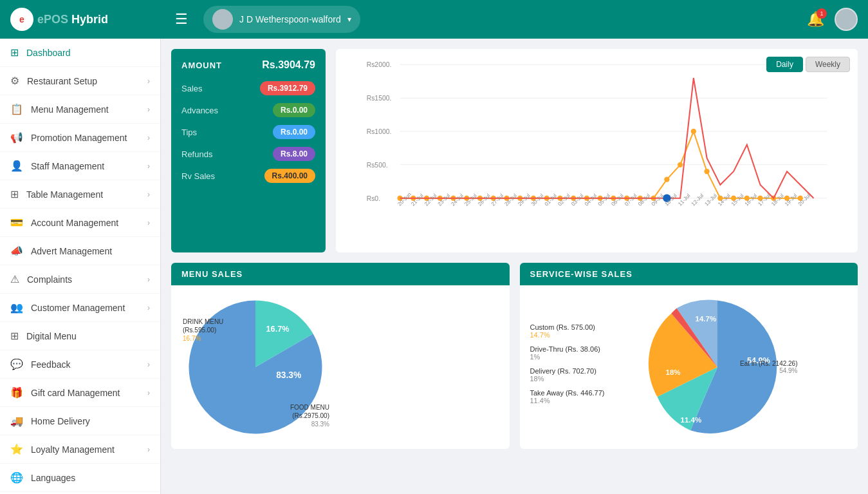  What do you see at coordinates (349, 19) in the screenshot?
I see `venue-chevron-icon: ▾` at bounding box center [349, 19].